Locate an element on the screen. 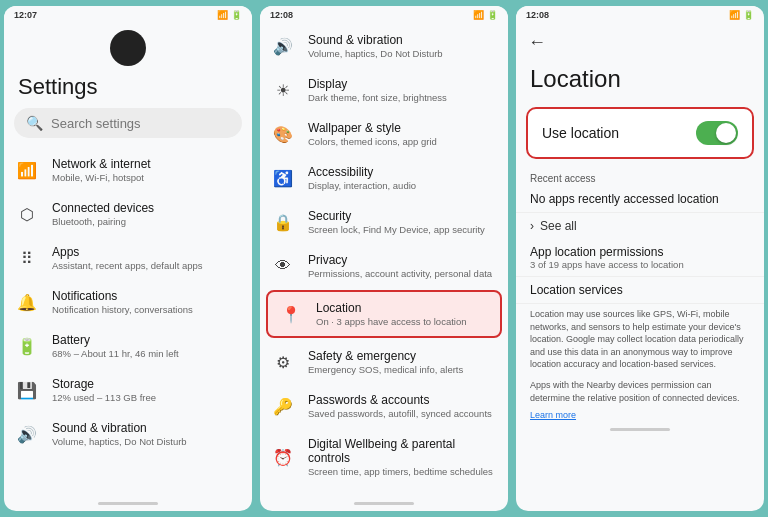  location-item: 📍 Location On · 3 apps have access to lo… is located at coordinates (384, 314).